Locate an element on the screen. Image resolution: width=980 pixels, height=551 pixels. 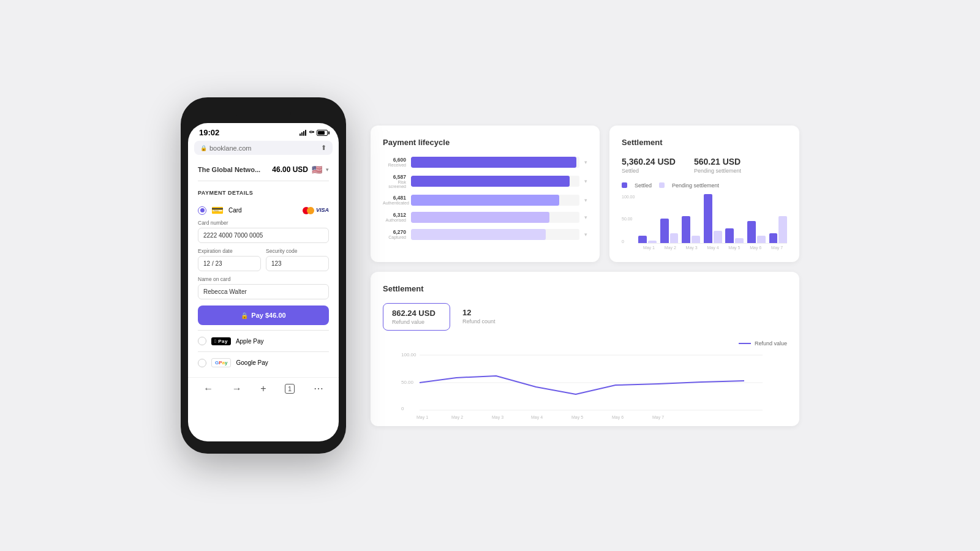
pending-legend-label: Pending settlement is located at coordinates (696, 186).